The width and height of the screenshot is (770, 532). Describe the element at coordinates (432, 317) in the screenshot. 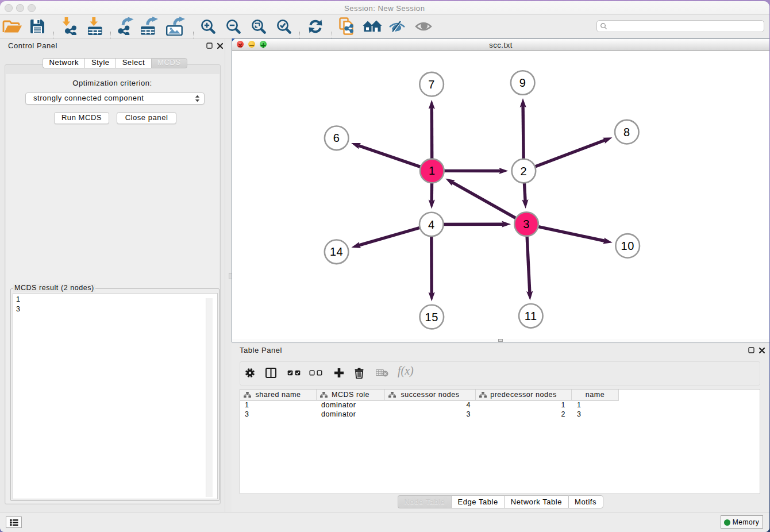

I see `svg-text: 15` at that location.